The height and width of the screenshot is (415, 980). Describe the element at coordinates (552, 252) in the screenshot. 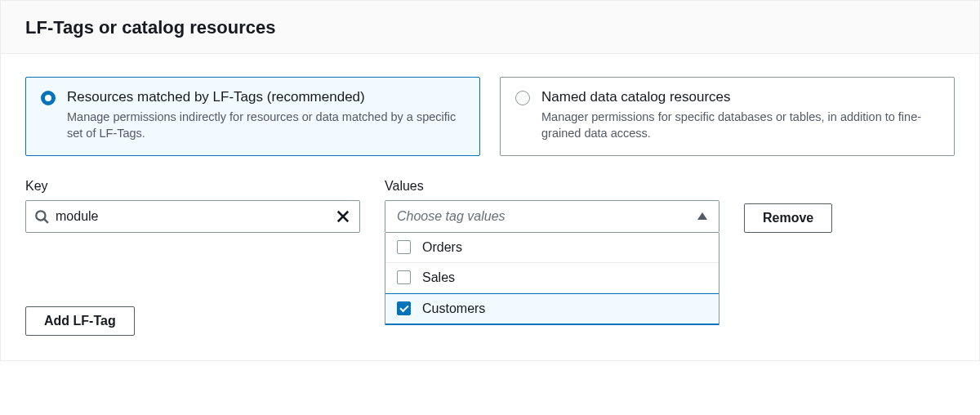

I see `values-column: Values Choose tag values Orders Sales` at that location.